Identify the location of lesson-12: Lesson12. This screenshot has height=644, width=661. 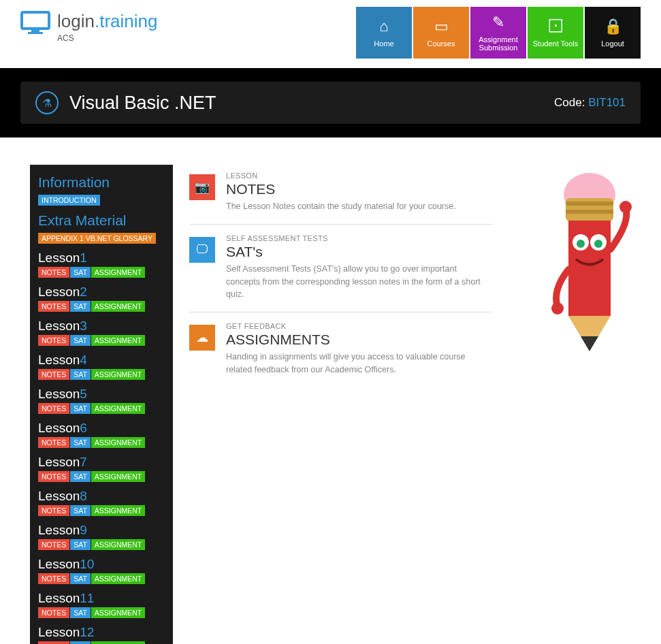
(101, 632).